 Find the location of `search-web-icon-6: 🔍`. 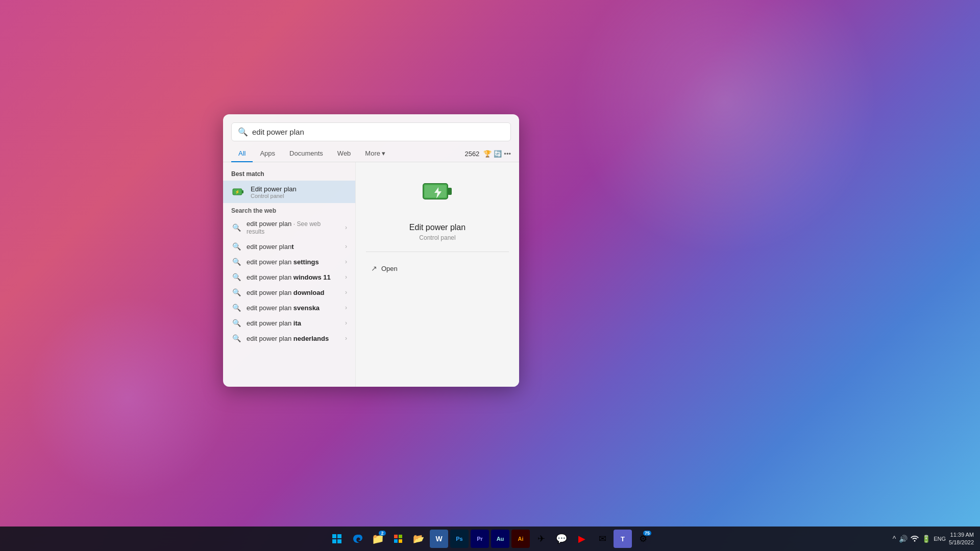

search-web-icon-6: 🔍 is located at coordinates (236, 308).